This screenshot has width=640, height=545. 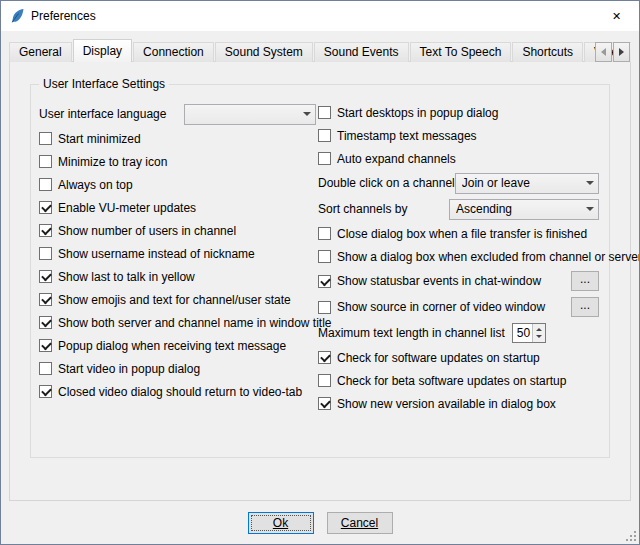 I want to click on sort-channels-combo-value: Ascending, so click(x=484, y=209).